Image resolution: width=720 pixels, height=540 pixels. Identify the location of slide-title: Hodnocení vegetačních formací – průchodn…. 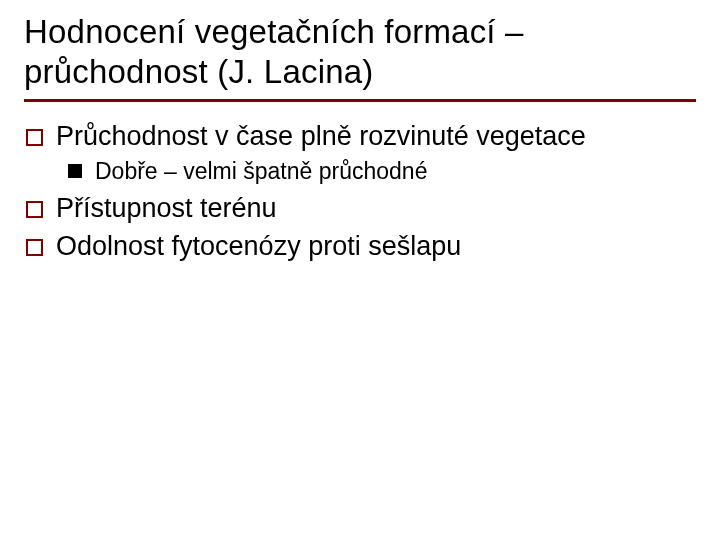
(360, 52).